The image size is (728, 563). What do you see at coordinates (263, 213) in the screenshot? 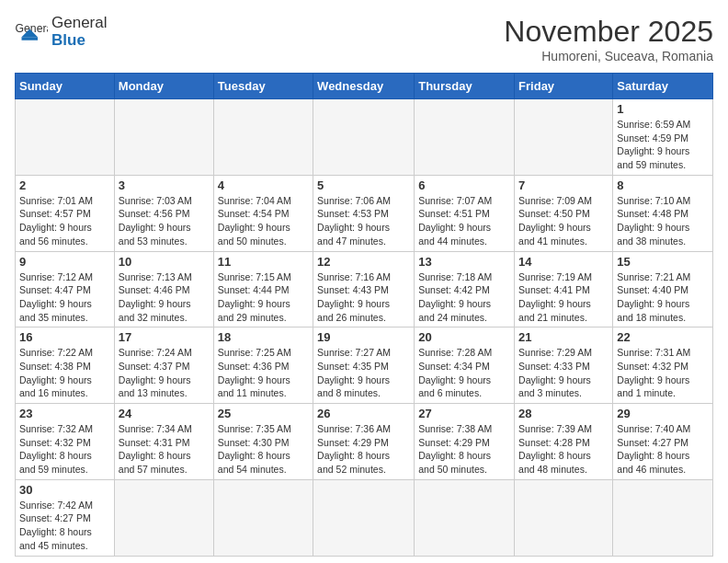
I see `calendar-day-cell: 4Sunrise: 7:04 AM Sunset: 4:54 PM Daylig…` at bounding box center [263, 213].